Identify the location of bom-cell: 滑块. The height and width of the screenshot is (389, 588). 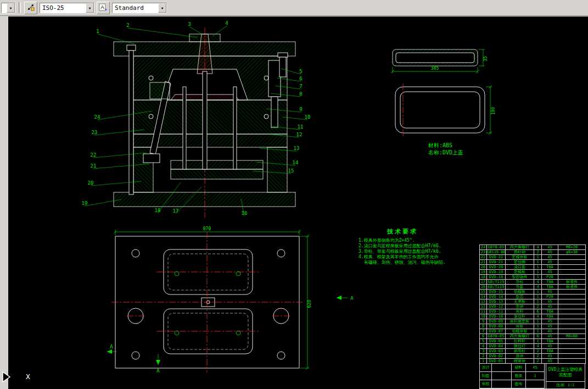
(520, 356).